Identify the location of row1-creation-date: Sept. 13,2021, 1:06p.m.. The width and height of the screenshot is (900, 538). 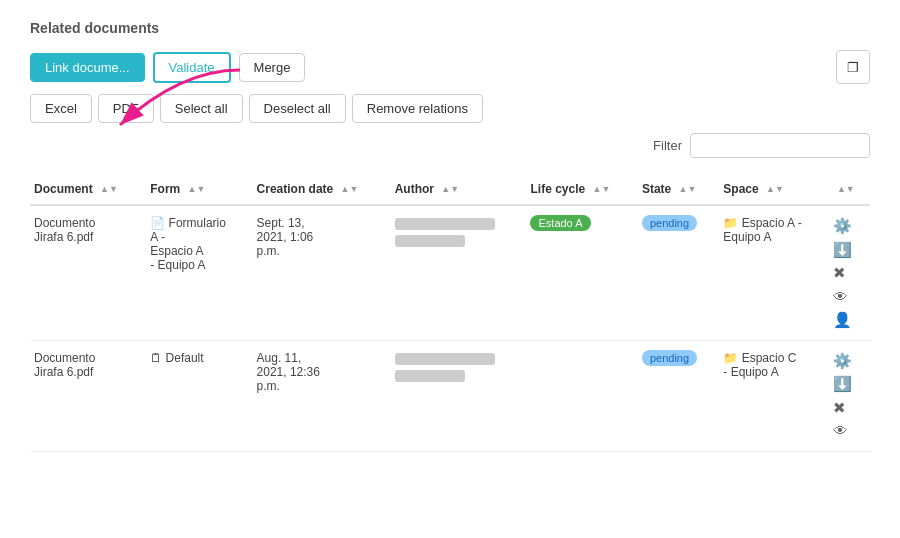
(322, 272).